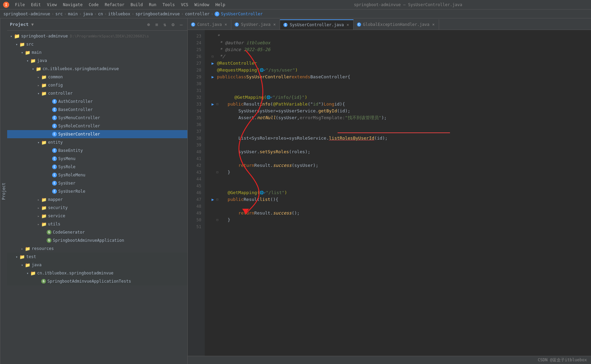 The height and width of the screenshot is (364, 591). I want to click on tree-path-root: D:\ProgramWorkSpace\IDEA\20220602\s, so click(109, 36).